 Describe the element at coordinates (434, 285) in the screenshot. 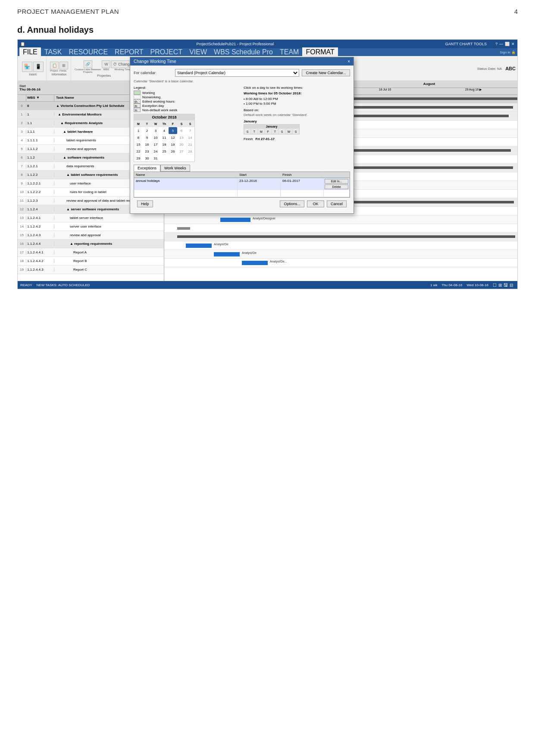

I see `duration-value: 1 wk` at that location.